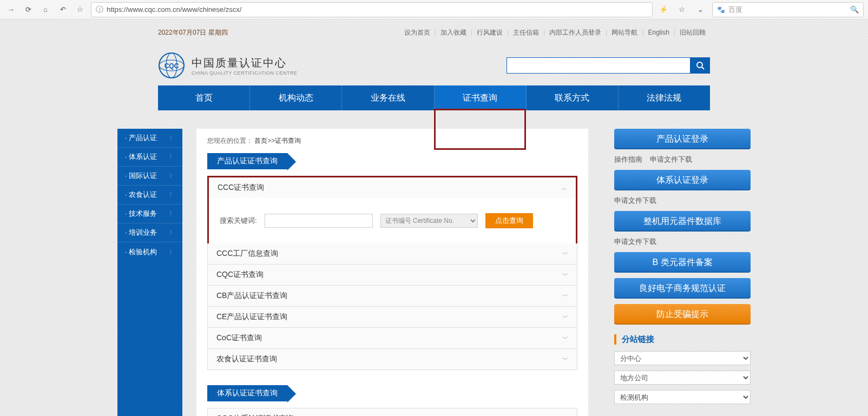  I want to click on browser-search-box: 🐾 百度 🔍, so click(788, 10).